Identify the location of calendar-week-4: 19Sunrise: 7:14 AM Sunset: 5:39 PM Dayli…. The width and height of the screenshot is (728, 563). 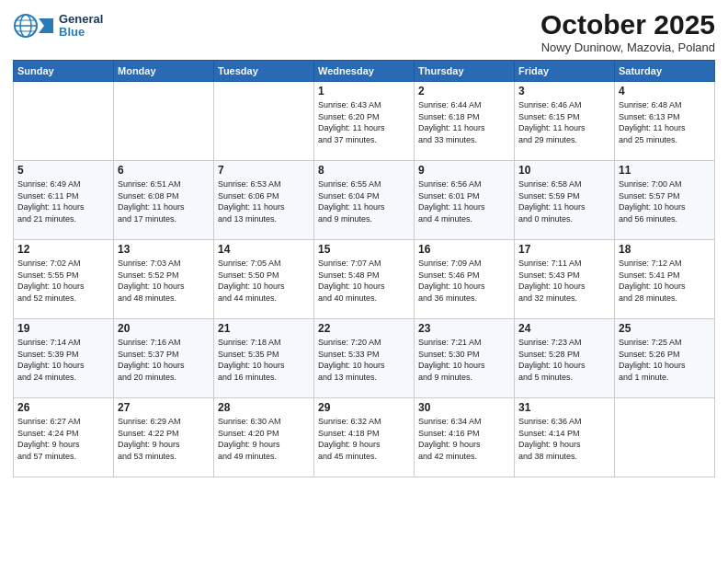
(364, 359).